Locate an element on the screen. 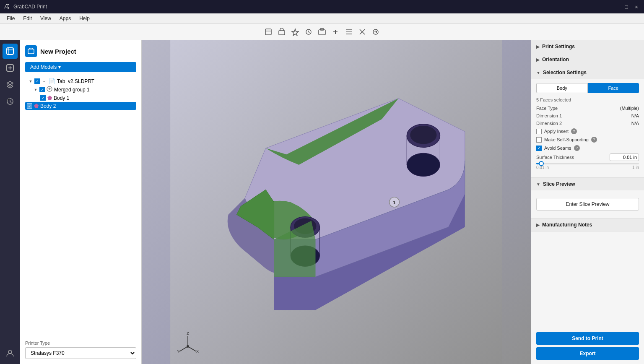  sidebar-icon-add is located at coordinates (10, 68).